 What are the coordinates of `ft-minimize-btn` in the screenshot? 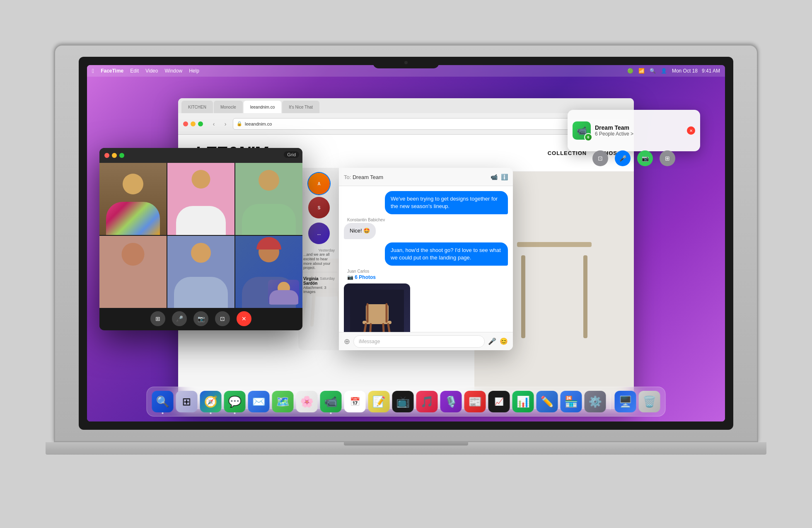 It's located at (114, 155).